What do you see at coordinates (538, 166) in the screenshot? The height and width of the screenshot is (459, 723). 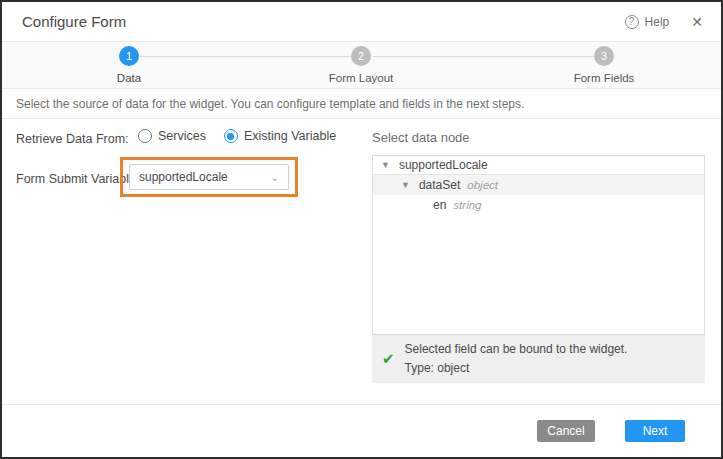 I see `tree-row-supportedlocale: ▼ supportedLocale` at bounding box center [538, 166].